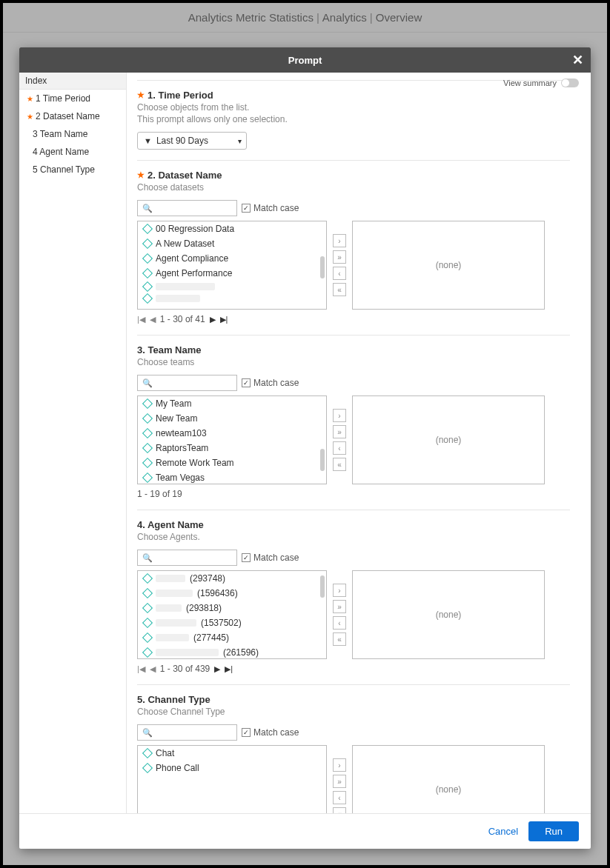 The height and width of the screenshot is (868, 610). Describe the element at coordinates (232, 448) in the screenshot. I see `list-item: RaptorsTeam` at that location.